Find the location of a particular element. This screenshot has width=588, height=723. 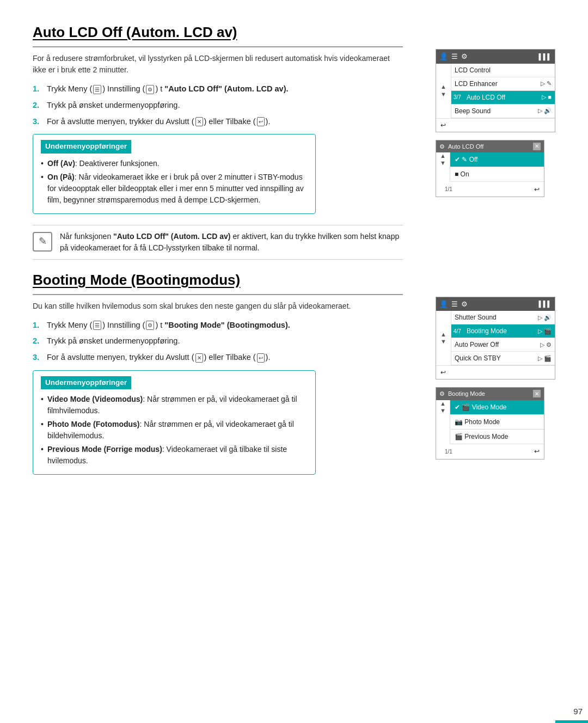

subpanel-row-photo-mode: 📷 Photo Mode is located at coordinates (497, 422).